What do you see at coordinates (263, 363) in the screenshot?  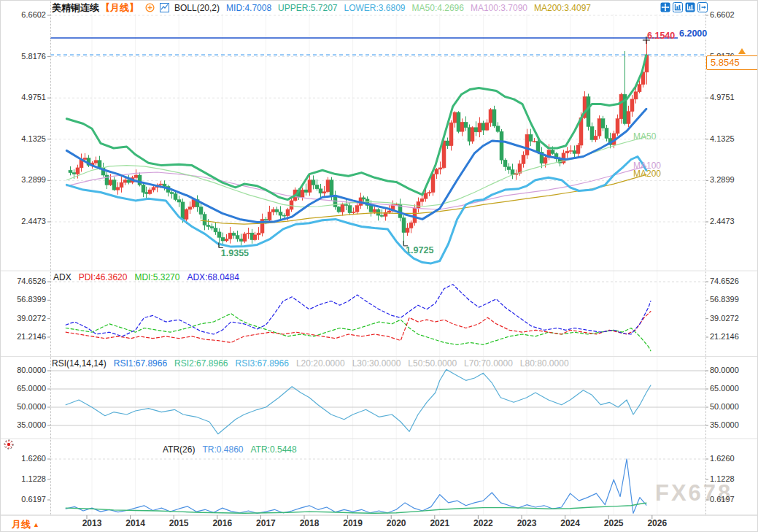 I see `rsi3-value: RSI3:67.8966` at bounding box center [263, 363].